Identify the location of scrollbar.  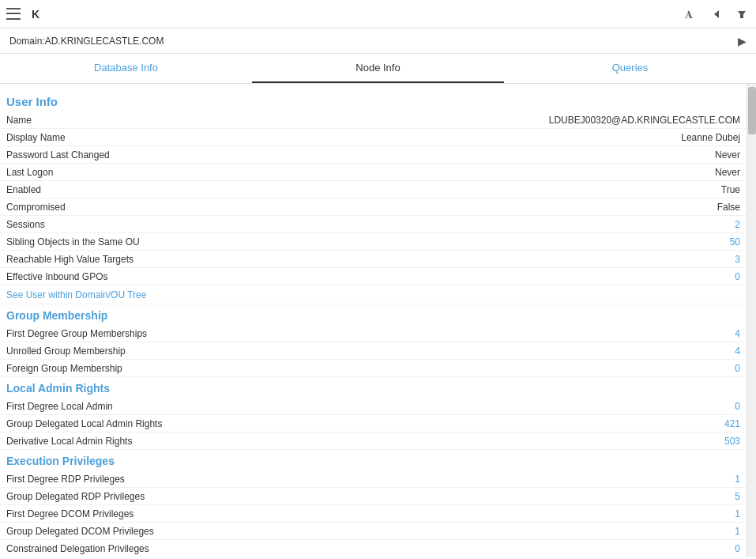
(751, 320).